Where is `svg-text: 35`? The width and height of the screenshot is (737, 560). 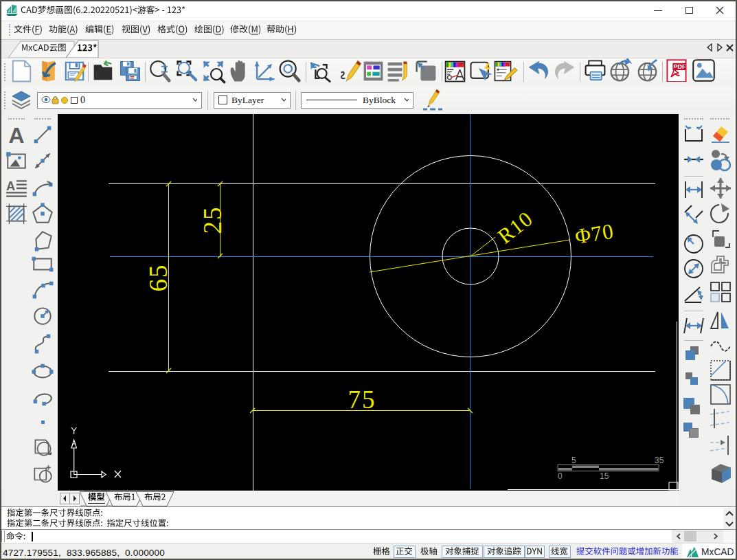
svg-text: 35 is located at coordinates (659, 460).